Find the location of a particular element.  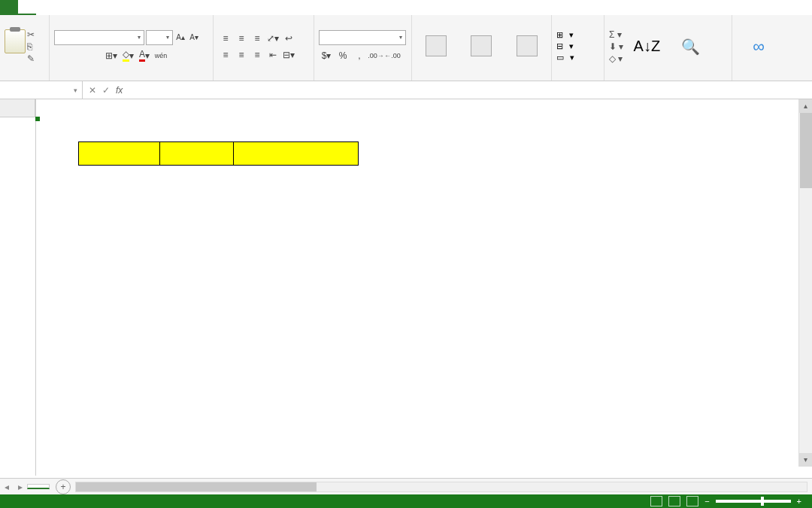

number-format-combo: ▾ is located at coordinates (362, 38).